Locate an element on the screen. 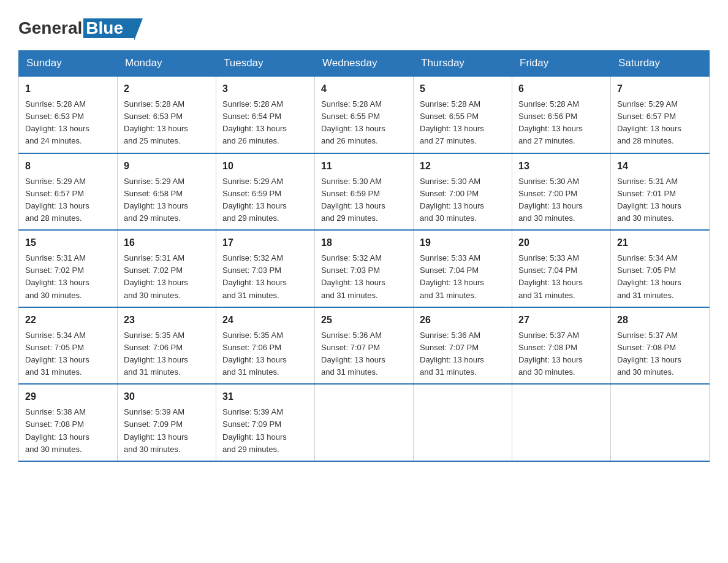  calendar-cell: 14Sunrise: 5:31 AMSunset: 7:01 PMDayligh… is located at coordinates (661, 192).